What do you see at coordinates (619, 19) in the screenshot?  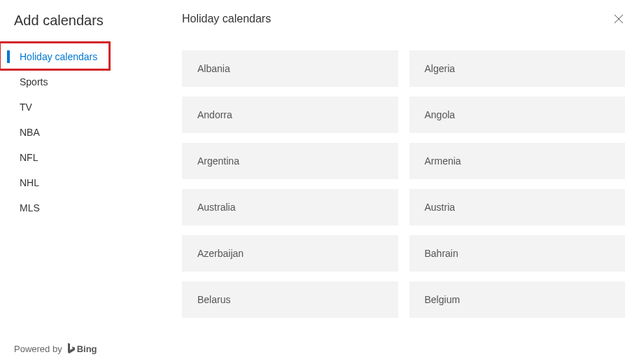 I see `close-icon` at bounding box center [619, 19].